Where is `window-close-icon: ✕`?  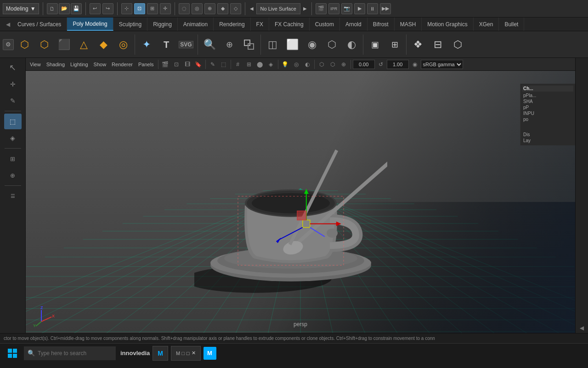 window-close-icon: ✕ is located at coordinates (194, 353).